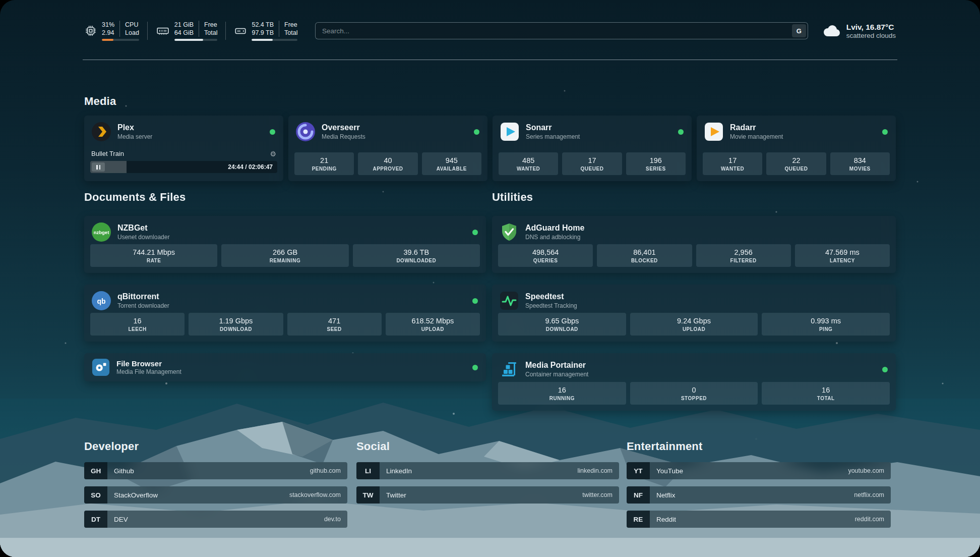  What do you see at coordinates (211, 33) in the screenshot?
I see `ram-total-label: Total` at bounding box center [211, 33].